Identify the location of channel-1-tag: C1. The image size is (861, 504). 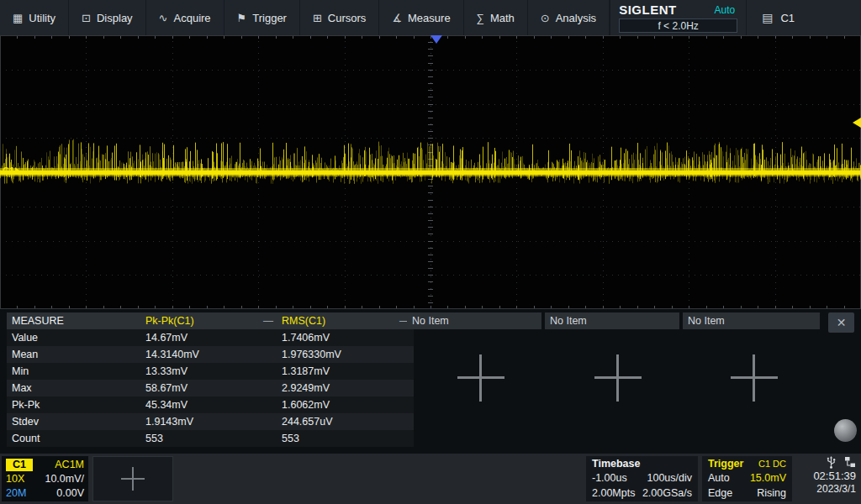
(19, 465).